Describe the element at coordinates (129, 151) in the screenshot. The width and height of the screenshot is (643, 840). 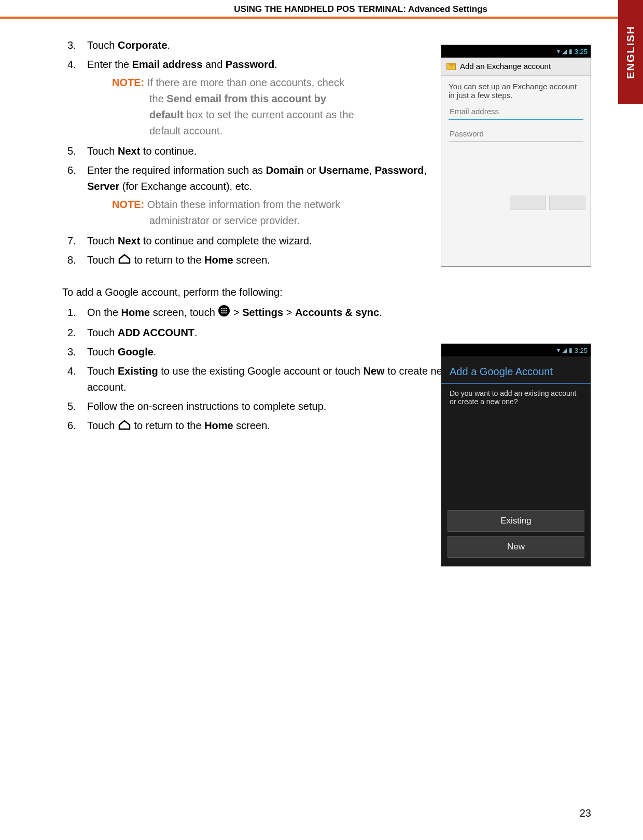
I see `bold: Next` at that location.